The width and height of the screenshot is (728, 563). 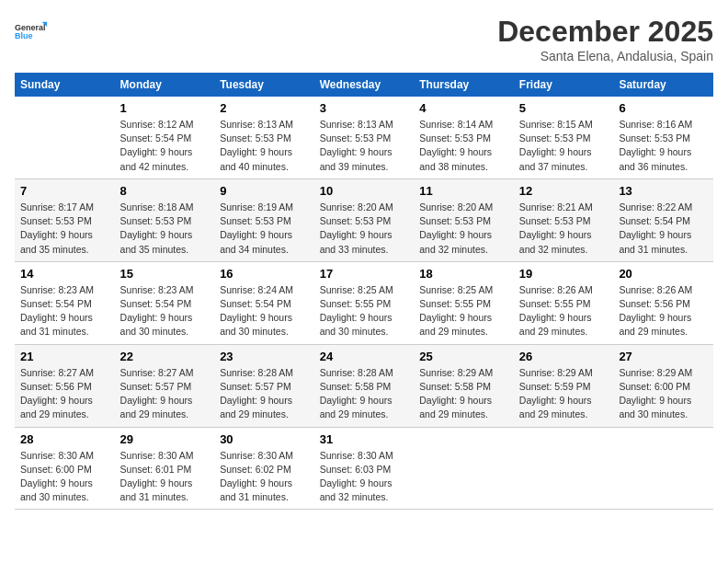 What do you see at coordinates (463, 274) in the screenshot?
I see `day-number: 18` at bounding box center [463, 274].